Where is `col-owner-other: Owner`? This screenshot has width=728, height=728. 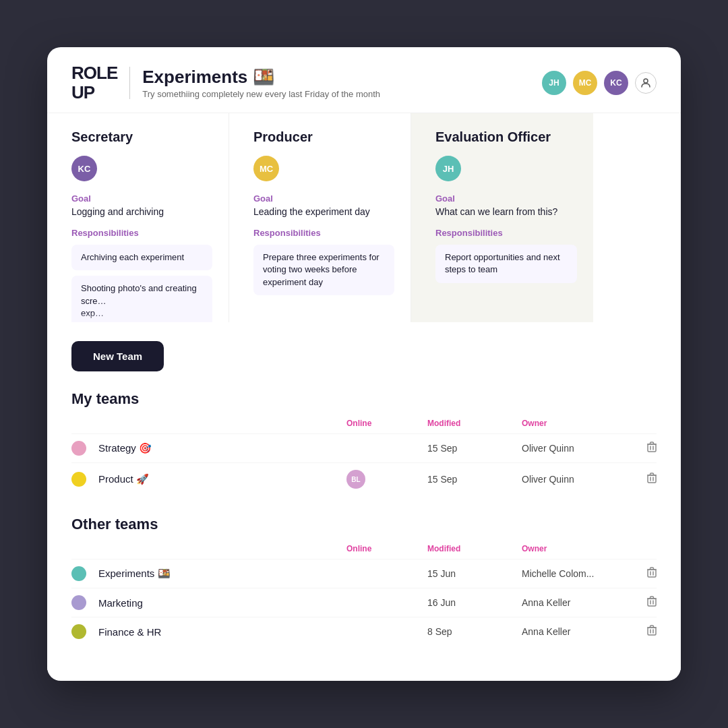 col-owner-other: Owner is located at coordinates (576, 549).